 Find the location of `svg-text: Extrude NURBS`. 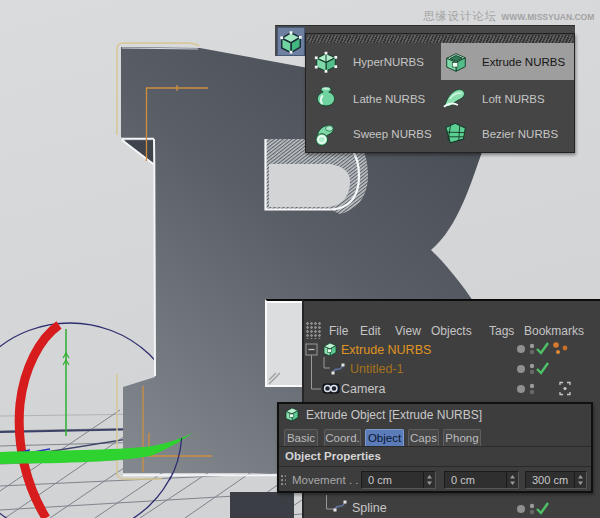

svg-text: Extrude NURBS is located at coordinates (386, 350).